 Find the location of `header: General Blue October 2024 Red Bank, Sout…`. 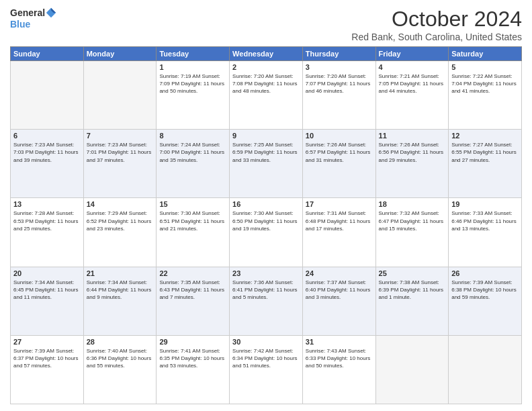

header: General Blue October 2024 Red Bank, Sout… is located at coordinates (266, 24).